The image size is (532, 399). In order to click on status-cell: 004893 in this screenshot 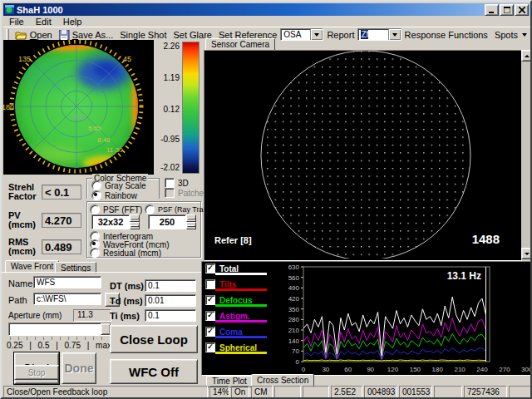, I will do `click(381, 392)`.